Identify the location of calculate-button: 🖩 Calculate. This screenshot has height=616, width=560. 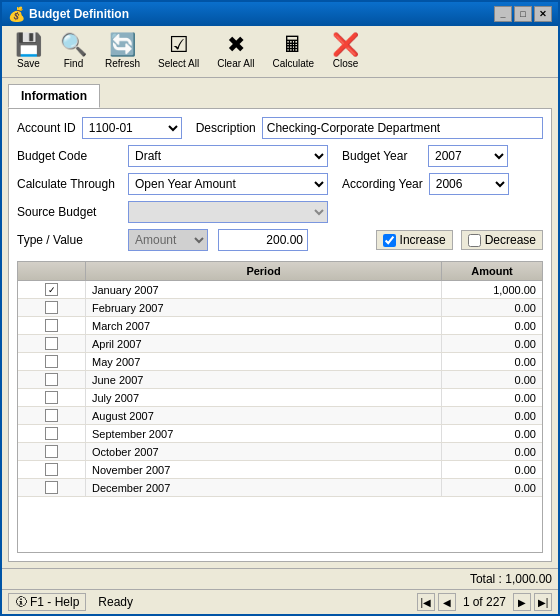
(293, 52).